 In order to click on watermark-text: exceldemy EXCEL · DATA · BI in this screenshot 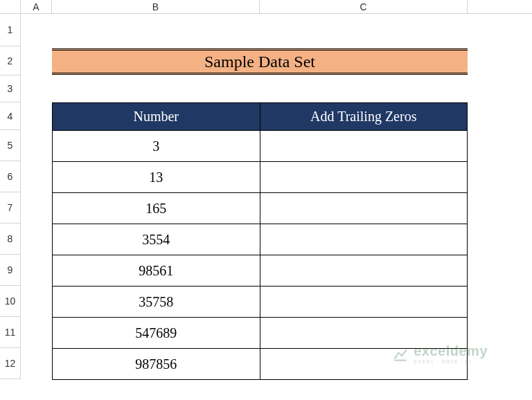, I will do `click(450, 354)`.